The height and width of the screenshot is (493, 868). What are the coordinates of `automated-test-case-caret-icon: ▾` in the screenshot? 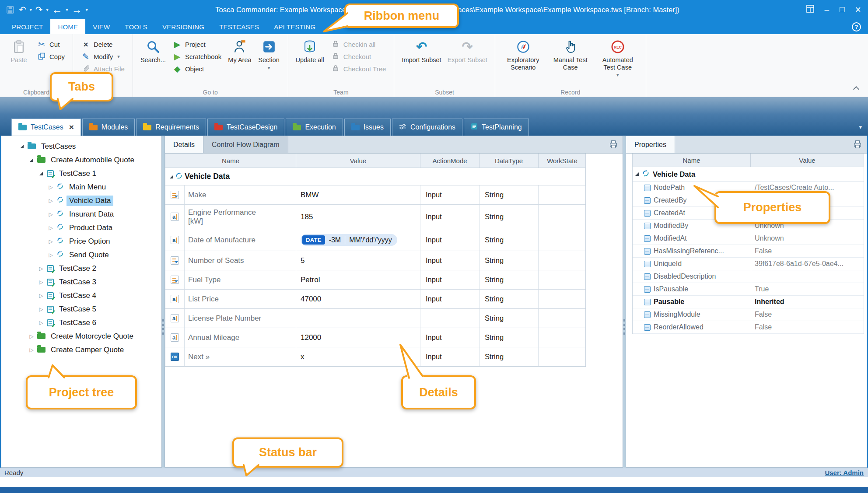 It's located at (618, 75).